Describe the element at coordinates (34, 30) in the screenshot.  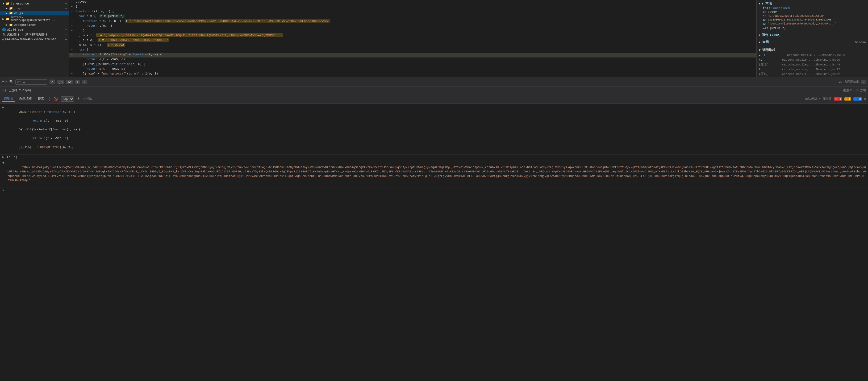
I see `file-tree-wl: 🌐 wl.jd.com —` at that location.